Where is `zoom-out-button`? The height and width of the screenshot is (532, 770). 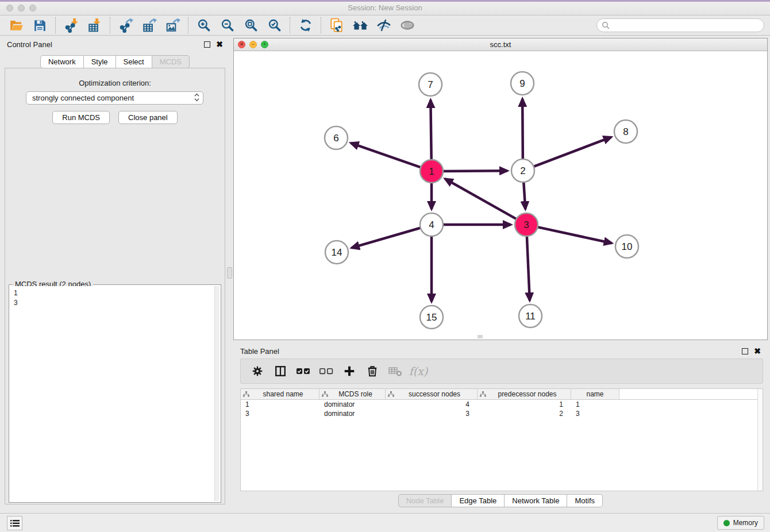 zoom-out-button is located at coordinates (228, 25).